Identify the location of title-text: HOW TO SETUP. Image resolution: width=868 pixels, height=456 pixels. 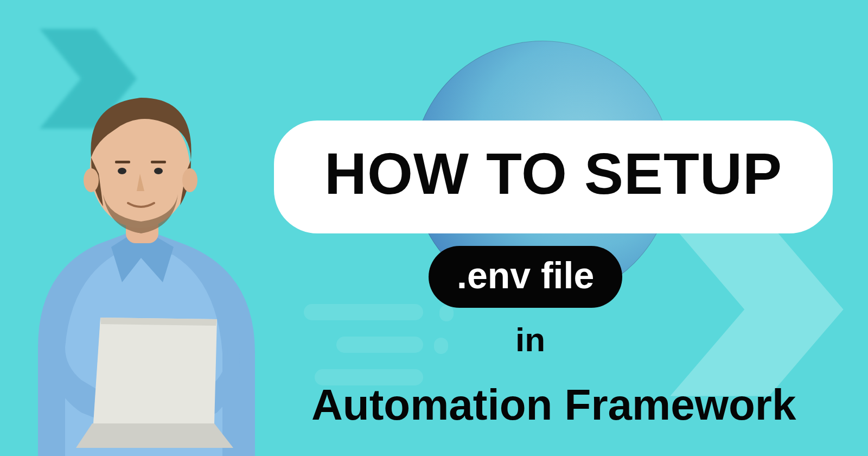
(553, 174).